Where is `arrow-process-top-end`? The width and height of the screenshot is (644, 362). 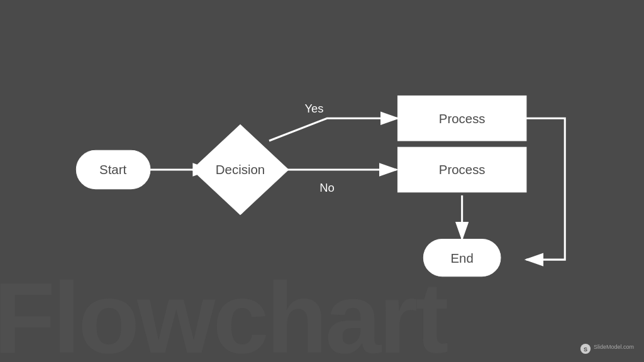
arrow-process-top-end is located at coordinates (546, 189).